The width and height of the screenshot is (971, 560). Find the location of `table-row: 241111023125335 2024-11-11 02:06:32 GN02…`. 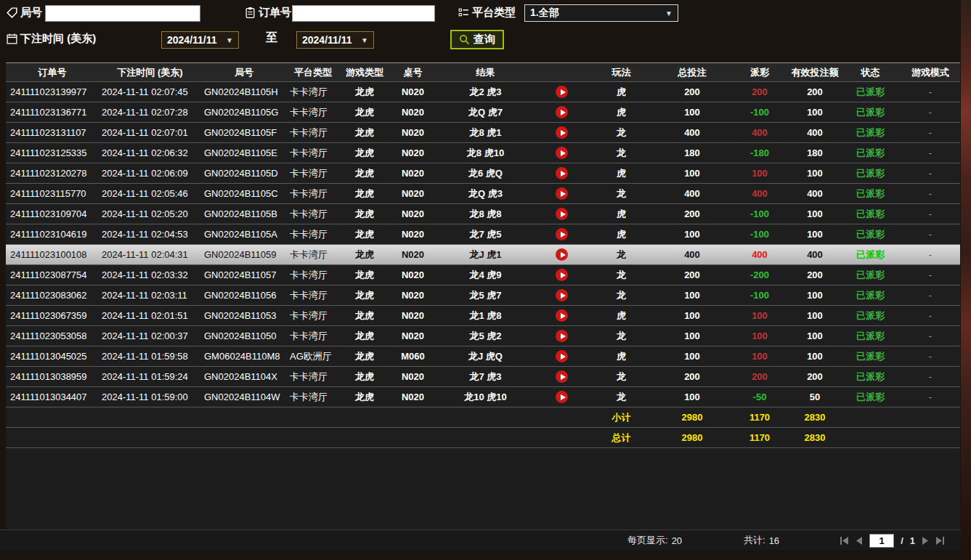

table-row: 241111023125335 2024-11-11 02:06:32 GN02… is located at coordinates (483, 153).